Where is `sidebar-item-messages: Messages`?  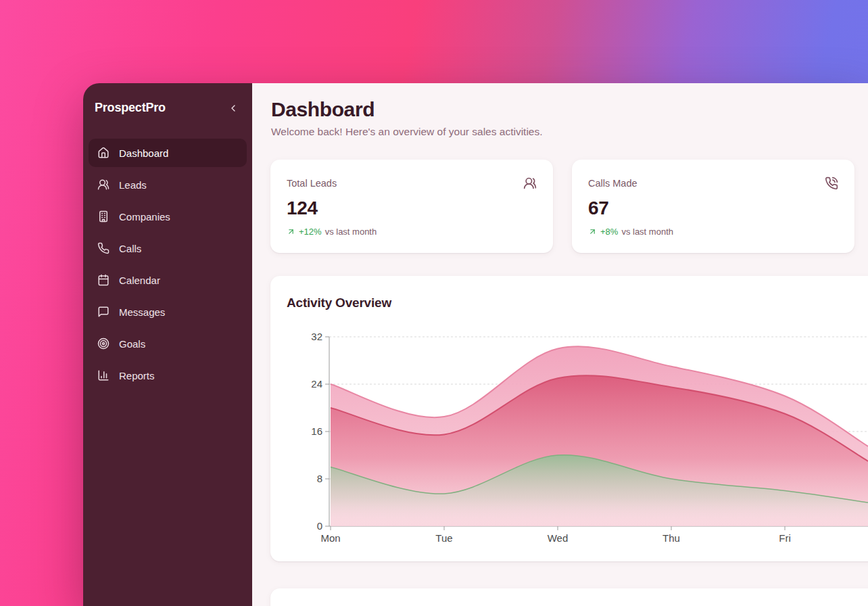
sidebar-item-messages: Messages is located at coordinates (168, 312).